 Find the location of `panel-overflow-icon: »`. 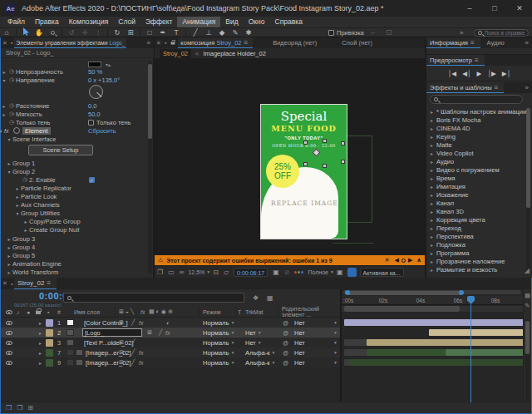

panel-overflow-icon: » is located at coordinates (529, 43).